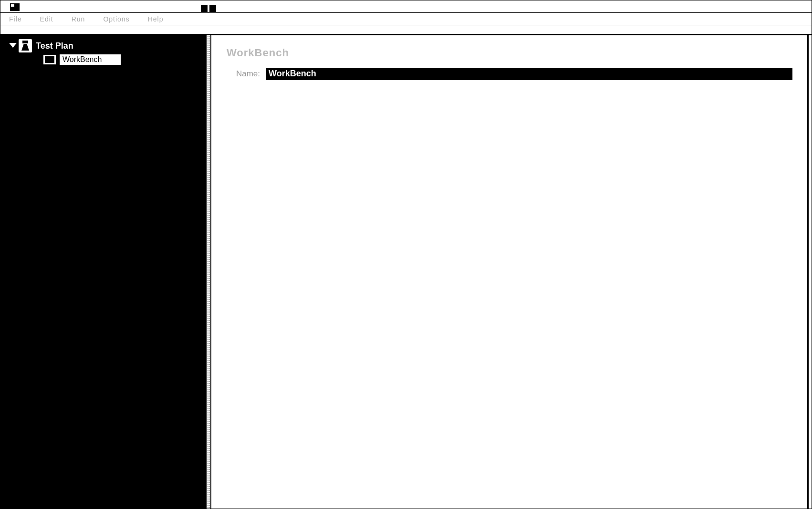  I want to click on menu-options: Options, so click(116, 19).